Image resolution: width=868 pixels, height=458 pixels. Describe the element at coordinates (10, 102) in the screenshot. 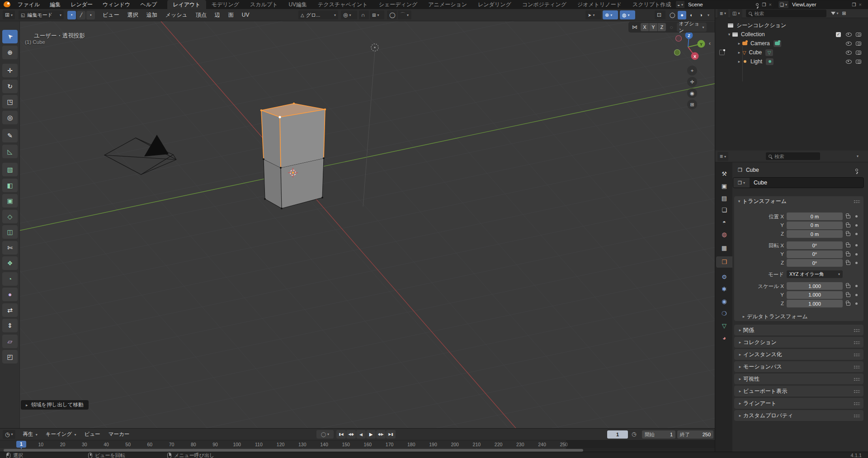

I see `tool-scale: ◳` at that location.